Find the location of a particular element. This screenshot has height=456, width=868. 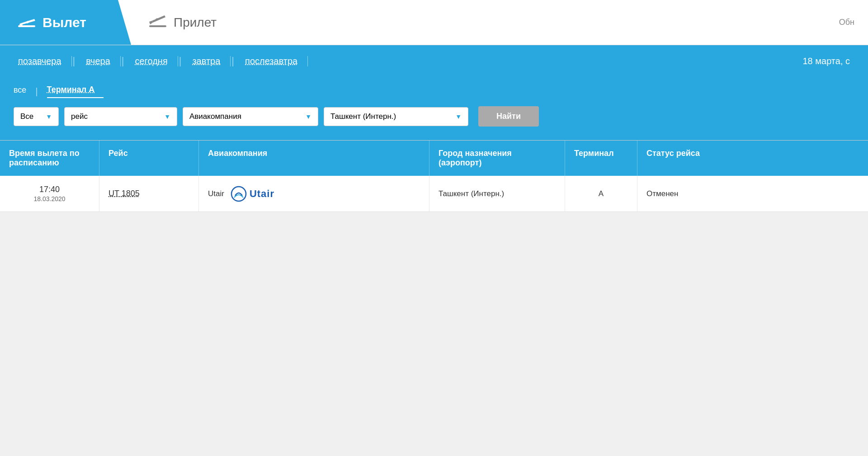

th-airline: Авиакомпания is located at coordinates (314, 158).